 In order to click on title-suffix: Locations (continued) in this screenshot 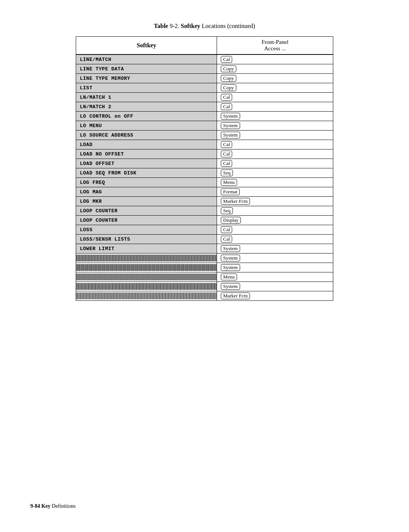, I will do `click(229, 26)`.